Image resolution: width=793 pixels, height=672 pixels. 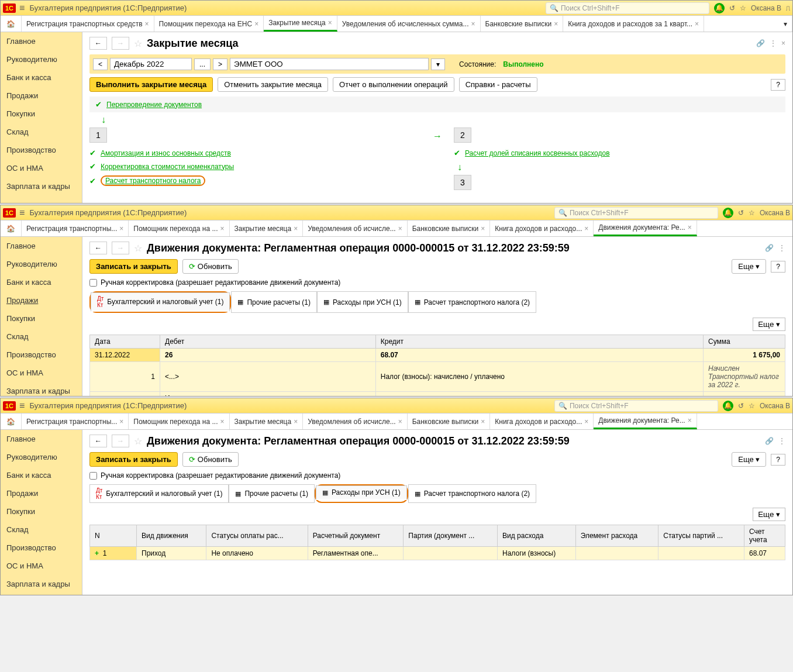 I want to click on cell-party, so click(x=450, y=553).